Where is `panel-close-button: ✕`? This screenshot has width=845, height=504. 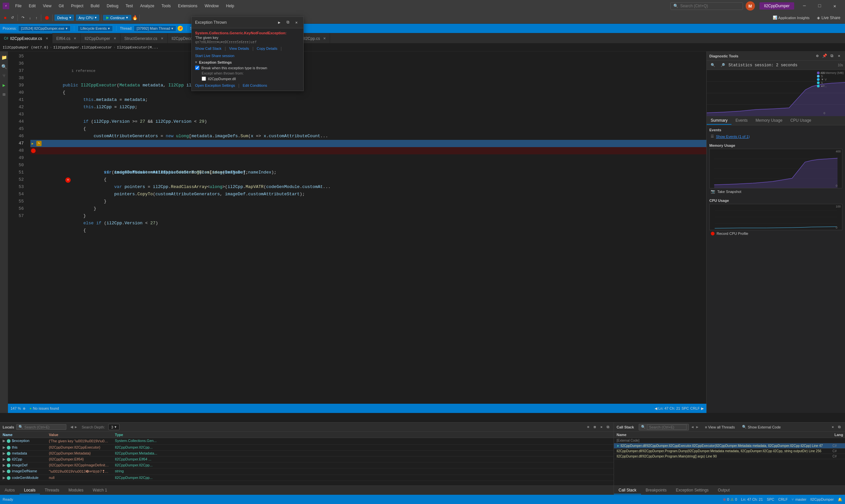
panel-close-button: ✕ is located at coordinates (839, 56).